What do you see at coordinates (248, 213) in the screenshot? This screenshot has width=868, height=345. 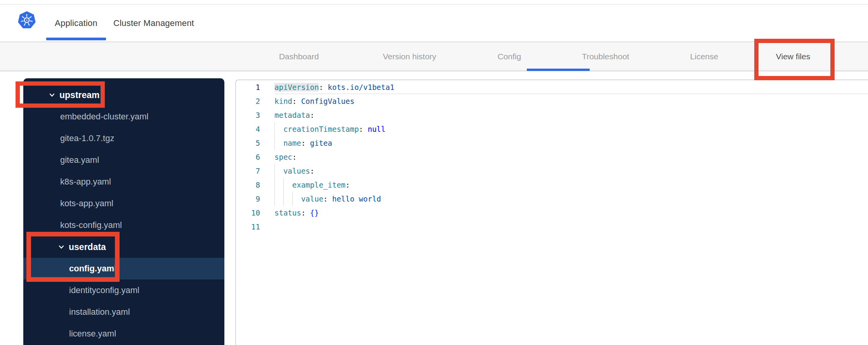 I see `line-number: 10` at bounding box center [248, 213].